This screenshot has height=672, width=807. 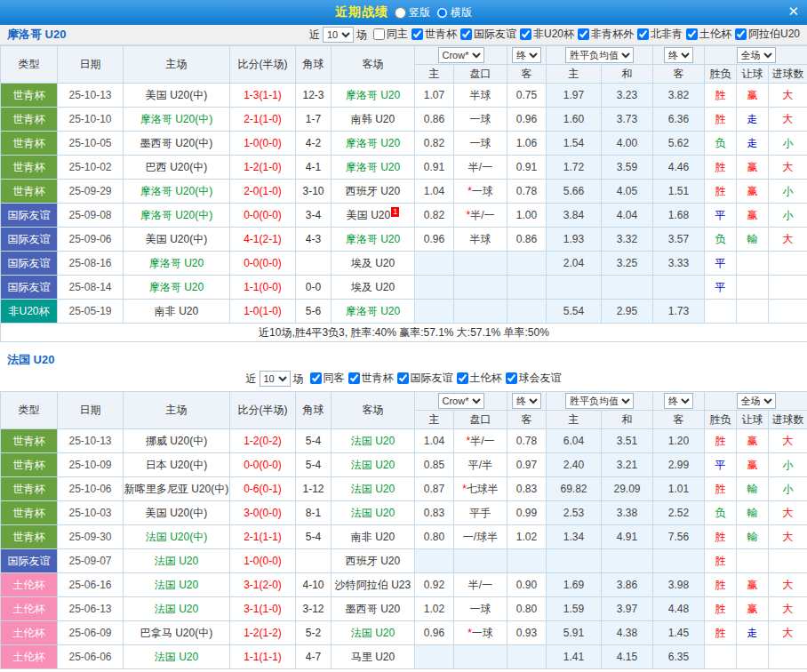 What do you see at coordinates (721, 441) in the screenshot?
I see `cell-result: 胜` at bounding box center [721, 441].